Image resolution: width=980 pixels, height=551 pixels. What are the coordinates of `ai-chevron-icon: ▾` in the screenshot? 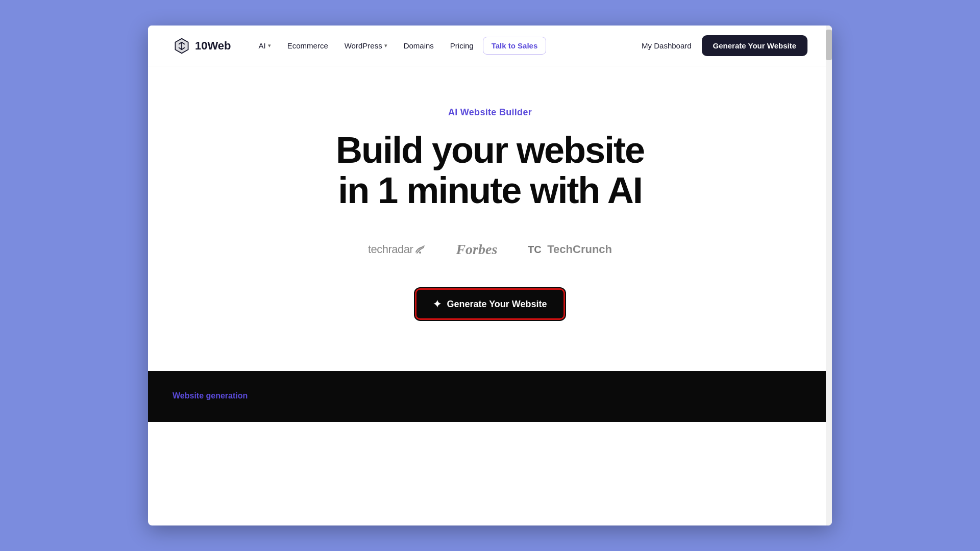 It's located at (270, 46).